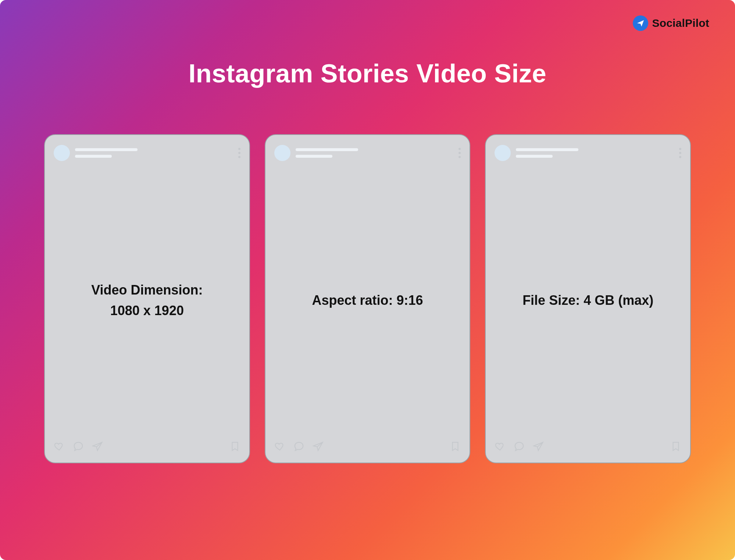  What do you see at coordinates (367, 300) in the screenshot?
I see `aspect-label: Aspect ratio: 9:16` at bounding box center [367, 300].